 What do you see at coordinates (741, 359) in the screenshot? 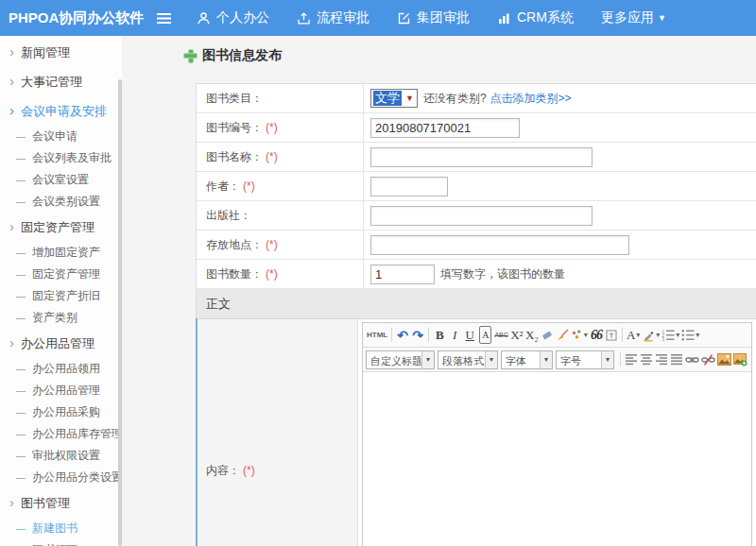
I see `upload-image-button` at bounding box center [741, 359].